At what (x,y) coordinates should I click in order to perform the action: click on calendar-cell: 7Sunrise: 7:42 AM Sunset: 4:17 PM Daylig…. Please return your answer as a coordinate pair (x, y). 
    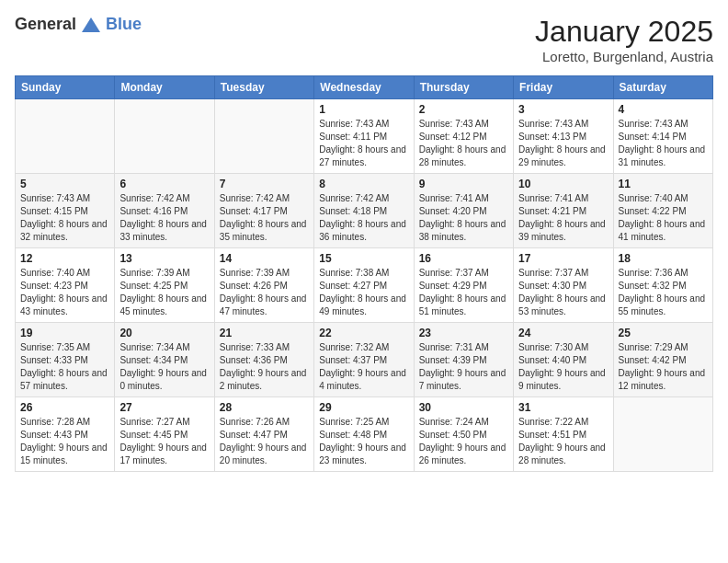
    Looking at the image, I should click on (264, 212).